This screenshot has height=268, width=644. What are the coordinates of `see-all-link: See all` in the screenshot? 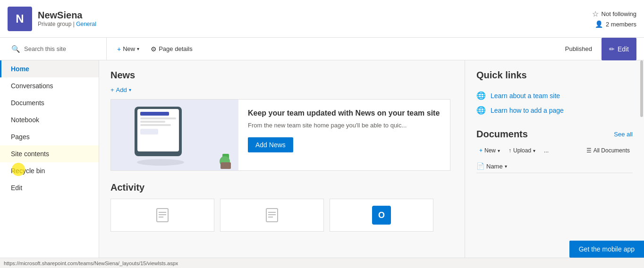 It's located at (623, 134).